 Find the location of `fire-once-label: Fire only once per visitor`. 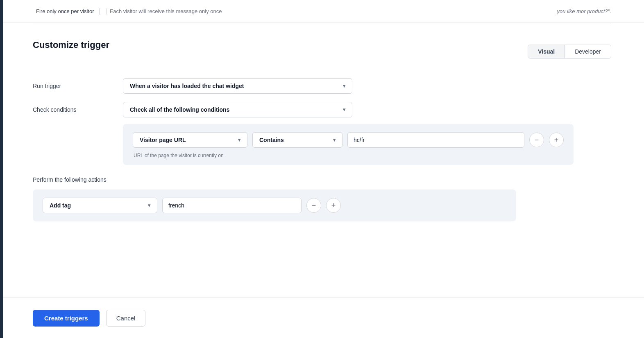

fire-once-label: Fire only once per visitor is located at coordinates (65, 11).